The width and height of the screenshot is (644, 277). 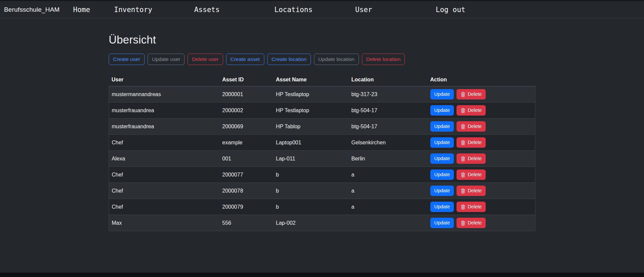 I want to click on table-header: User Asset ID Asset Name Location Action, so click(x=322, y=80).